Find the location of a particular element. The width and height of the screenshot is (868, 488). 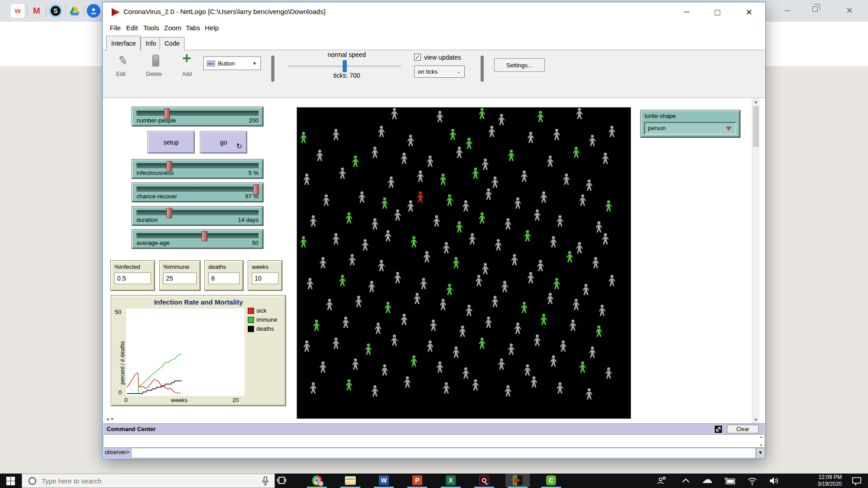

netlogo-maximize-button: □ is located at coordinates (717, 12).